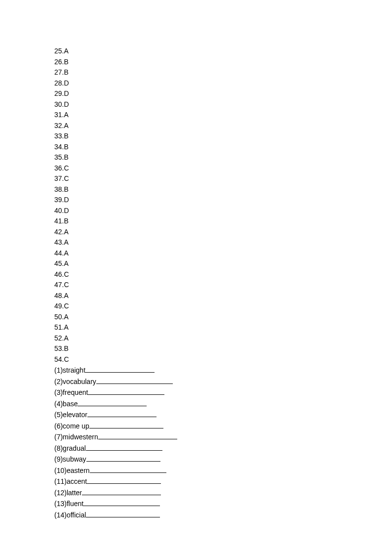 This screenshot has height=555, width=392. I want to click on answer-text: 38.B, so click(61, 189).